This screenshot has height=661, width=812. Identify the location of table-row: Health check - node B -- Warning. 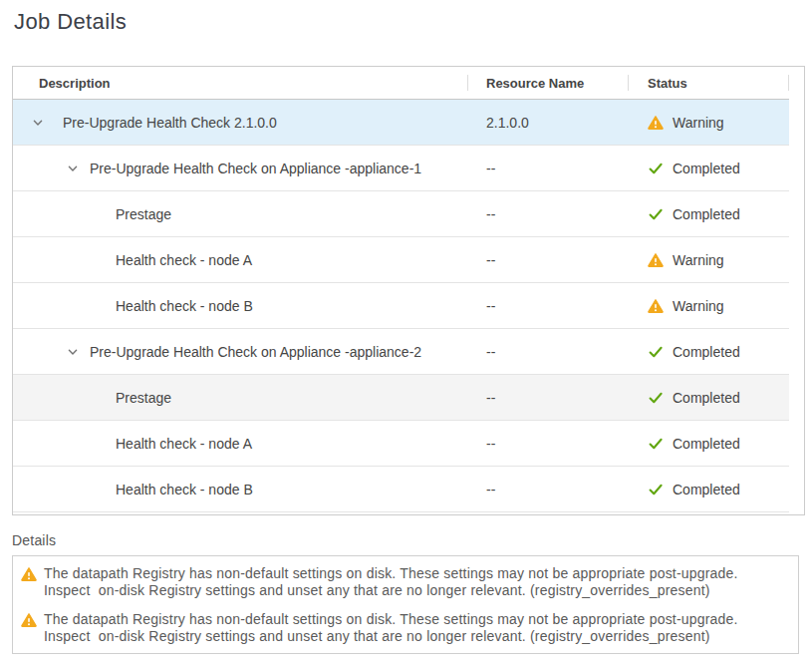
(401, 306).